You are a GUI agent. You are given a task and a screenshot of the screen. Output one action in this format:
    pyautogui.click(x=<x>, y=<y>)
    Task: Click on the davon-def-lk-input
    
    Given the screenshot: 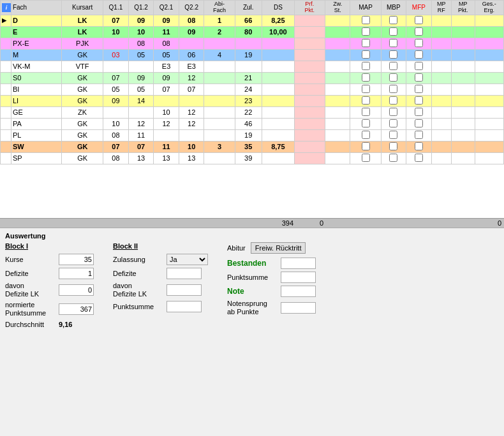 What is the action you would take?
    pyautogui.click(x=77, y=290)
    